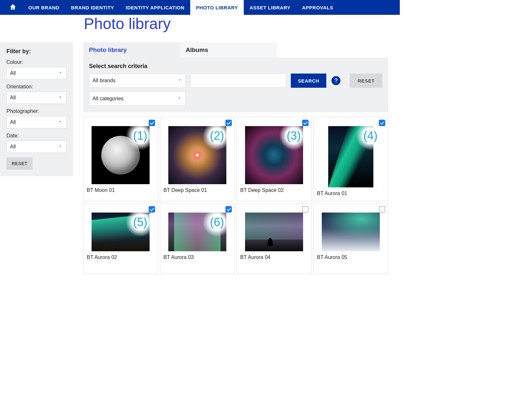 This screenshot has height=408, width=532. Describe the element at coordinates (351, 194) in the screenshot. I see `result-caption: BT Aurora 01` at that location.